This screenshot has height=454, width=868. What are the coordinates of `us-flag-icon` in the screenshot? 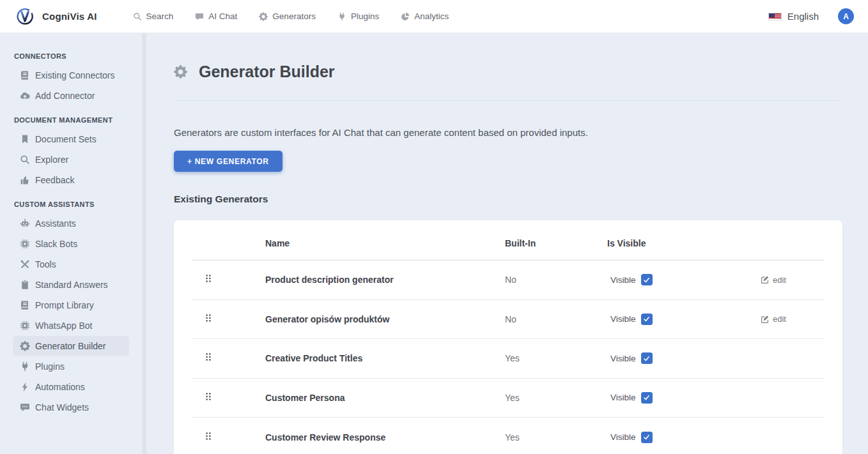 It's located at (775, 17).